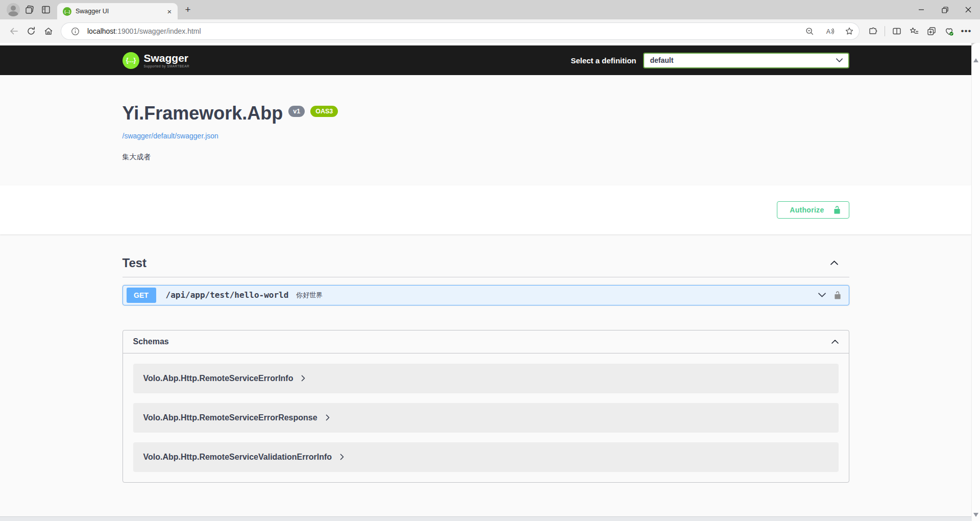 This screenshot has height=521, width=980. Describe the element at coordinates (75, 31) in the screenshot. I see `site-info-icon` at that location.